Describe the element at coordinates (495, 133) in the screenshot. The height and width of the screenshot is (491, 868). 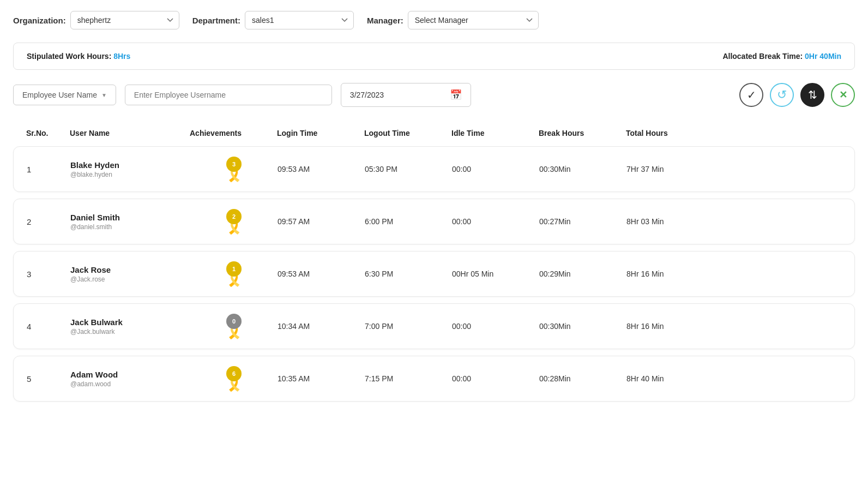
I see `col-idle: Idle Time` at that location.